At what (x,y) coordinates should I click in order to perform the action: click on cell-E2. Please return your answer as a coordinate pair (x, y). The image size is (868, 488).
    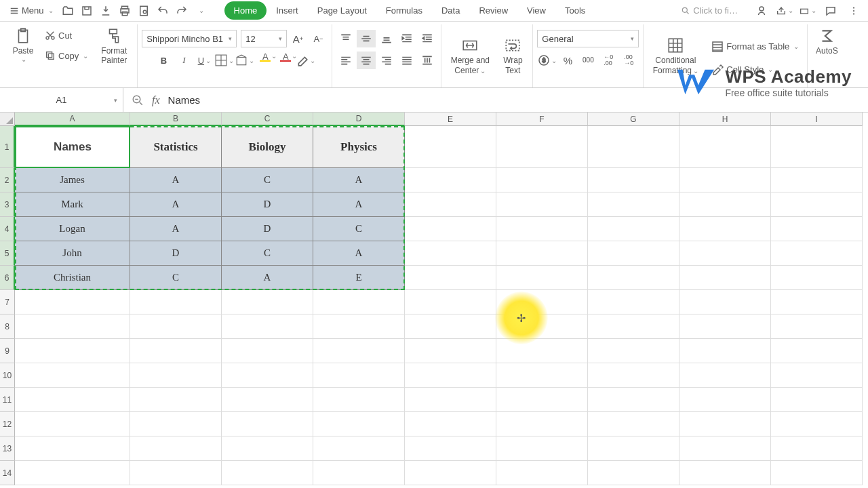
    Looking at the image, I should click on (450, 180).